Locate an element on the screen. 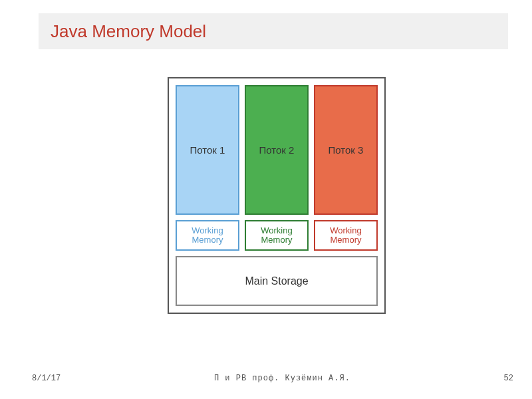 This screenshot has width=532, height=399. footer-page-number: 52 is located at coordinates (509, 378).